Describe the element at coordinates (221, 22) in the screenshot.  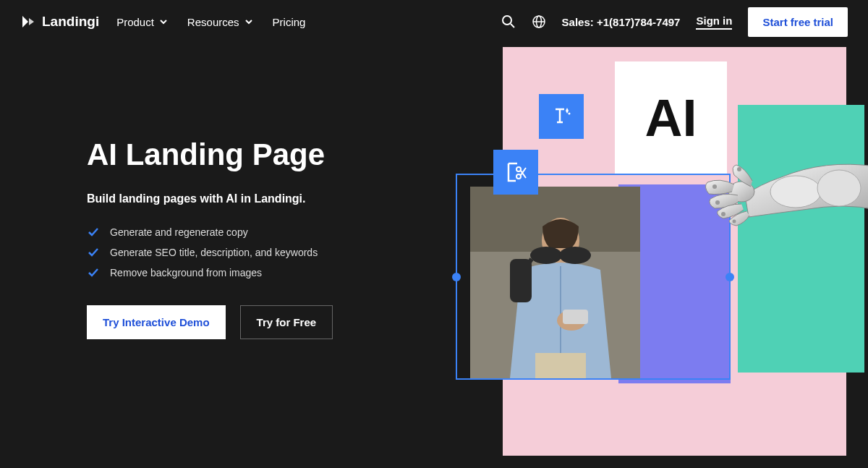
I see `nav-resources: Resources` at that location.